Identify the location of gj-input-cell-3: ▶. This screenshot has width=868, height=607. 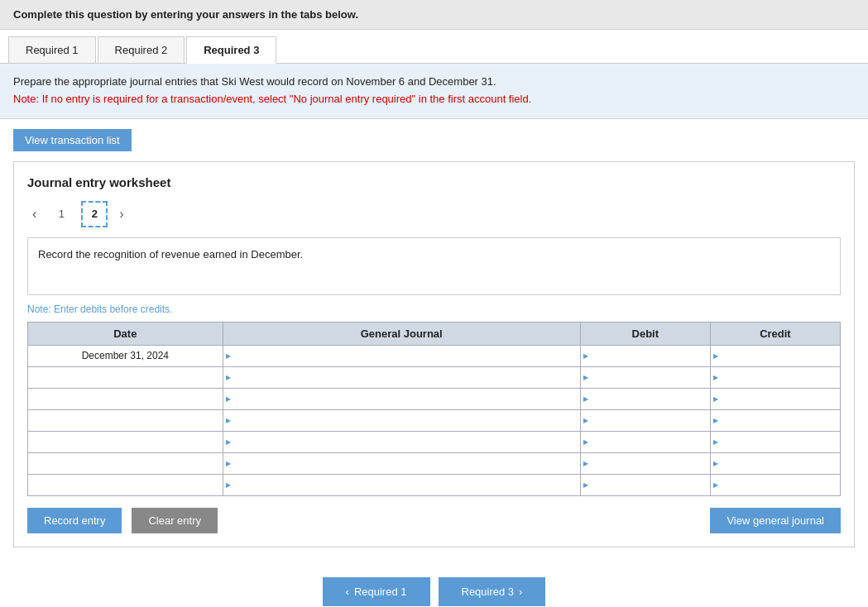
(401, 420).